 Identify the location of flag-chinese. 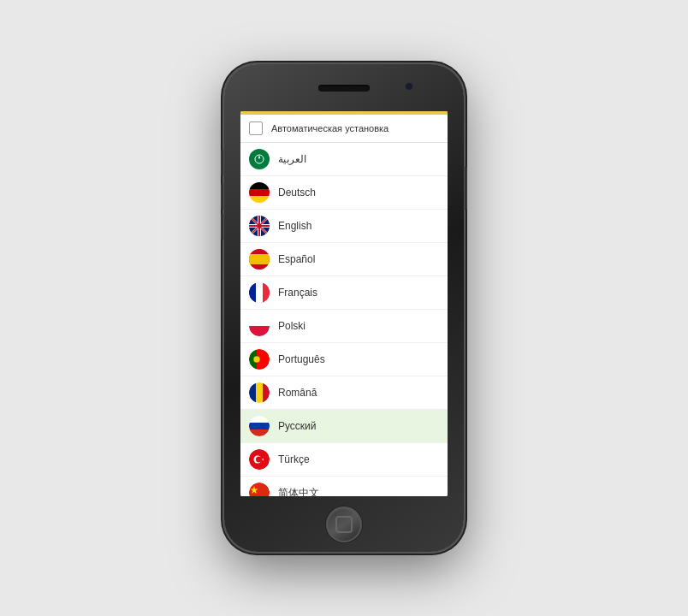
(259, 489).